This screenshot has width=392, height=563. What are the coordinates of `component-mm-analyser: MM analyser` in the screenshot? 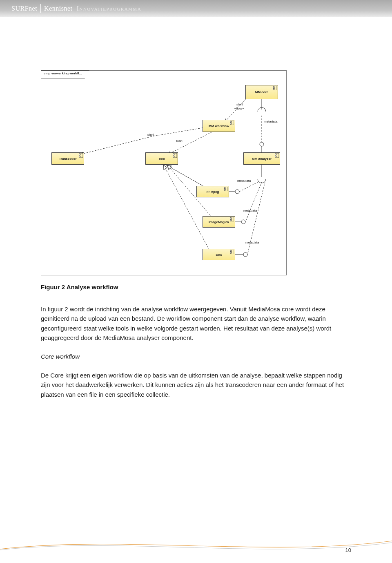 It's located at (262, 159).